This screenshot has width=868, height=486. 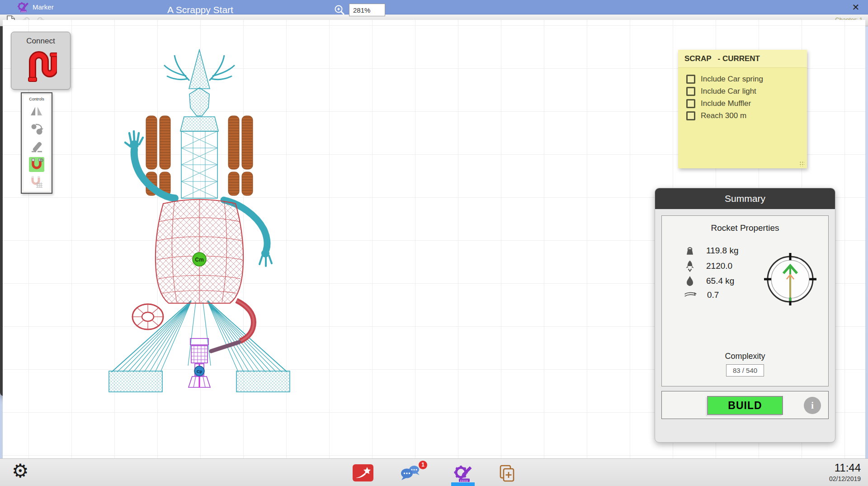 What do you see at coordinates (507, 473) in the screenshot?
I see `task-copy-add-app-icon` at bounding box center [507, 473].